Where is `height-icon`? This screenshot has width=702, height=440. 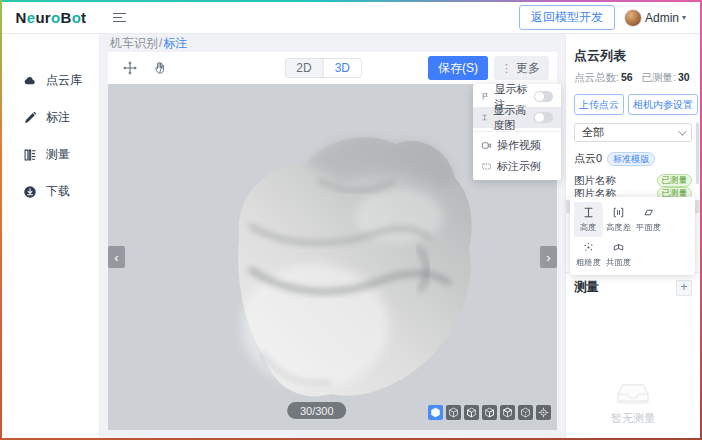
height-icon is located at coordinates (484, 118).